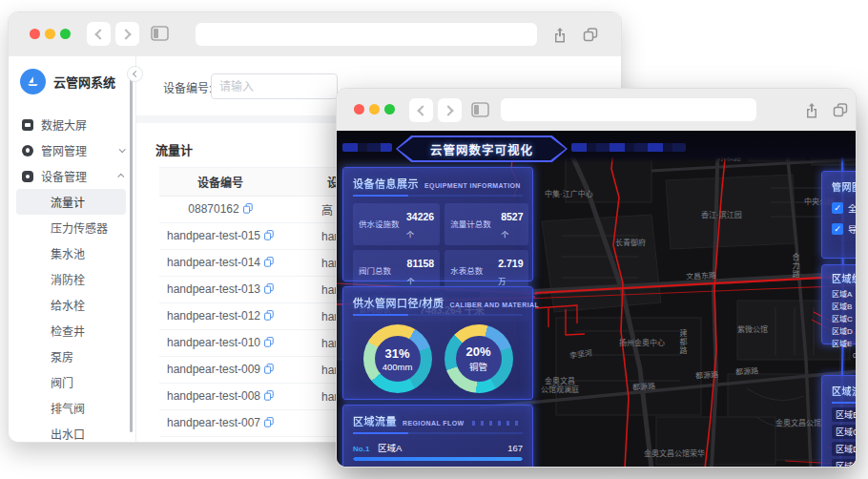 The width and height of the screenshot is (868, 479). What do you see at coordinates (843, 330) in the screenshot?
I see `legend-item: 区域D` at bounding box center [843, 330].